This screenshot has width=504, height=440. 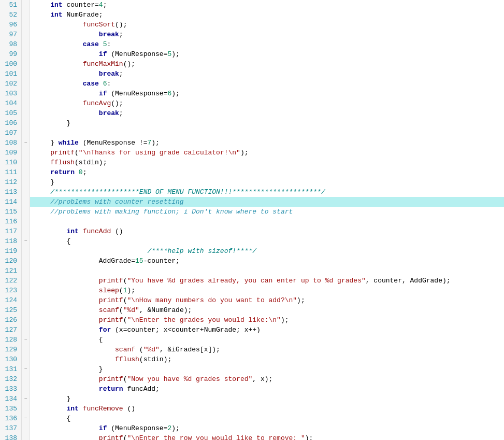 What do you see at coordinates (11, 93) in the screenshot?
I see `line-number: 103` at bounding box center [11, 93].